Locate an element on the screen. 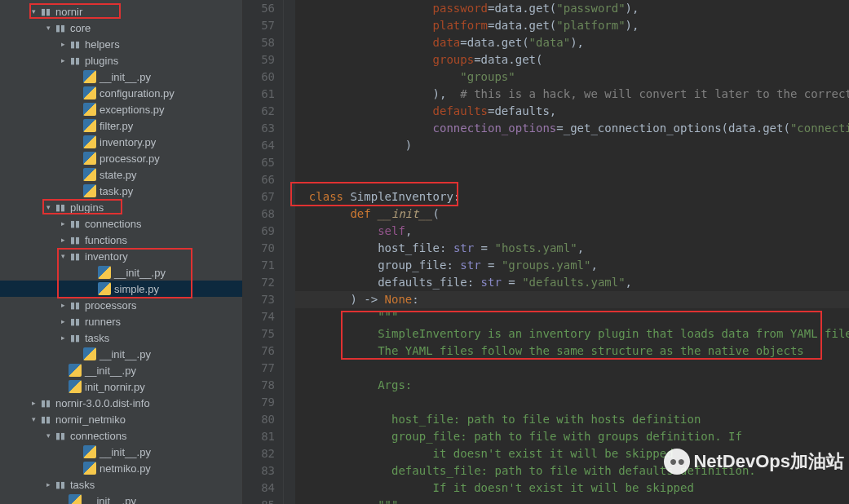 The image size is (849, 504). line-number: 65 is located at coordinates (259, 163).